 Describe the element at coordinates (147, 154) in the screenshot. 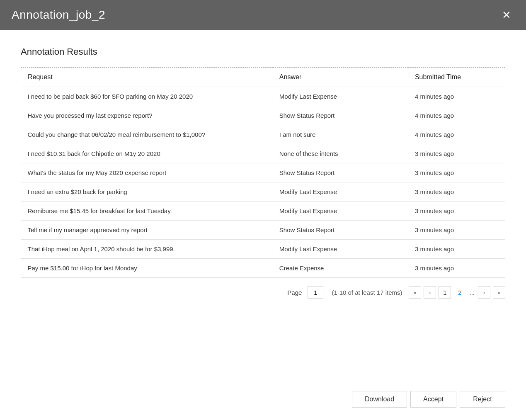

I see `cell-request: I need $10.31 back for Chipotle on M1y 2…` at that location.